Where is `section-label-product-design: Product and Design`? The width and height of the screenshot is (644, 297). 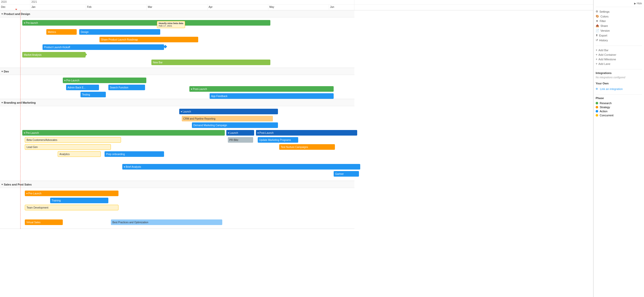
section-label-product-design: Product and Design is located at coordinates (17, 14).